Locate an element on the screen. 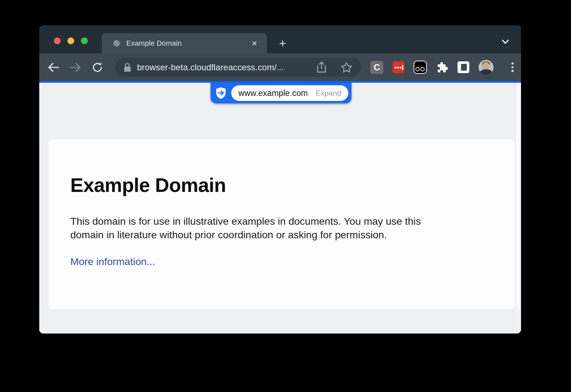  sidebar-extension-icon is located at coordinates (463, 67).